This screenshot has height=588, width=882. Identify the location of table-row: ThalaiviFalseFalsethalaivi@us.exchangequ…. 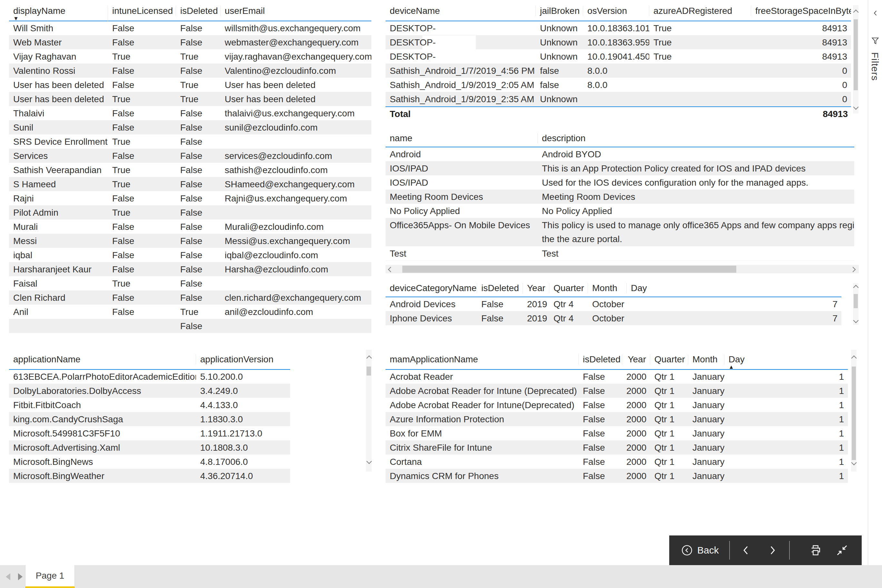
(190, 114).